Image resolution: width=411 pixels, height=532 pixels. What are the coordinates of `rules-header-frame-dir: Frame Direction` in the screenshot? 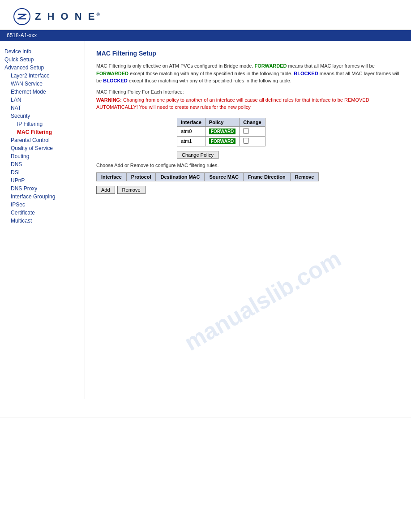 It's located at (267, 176).